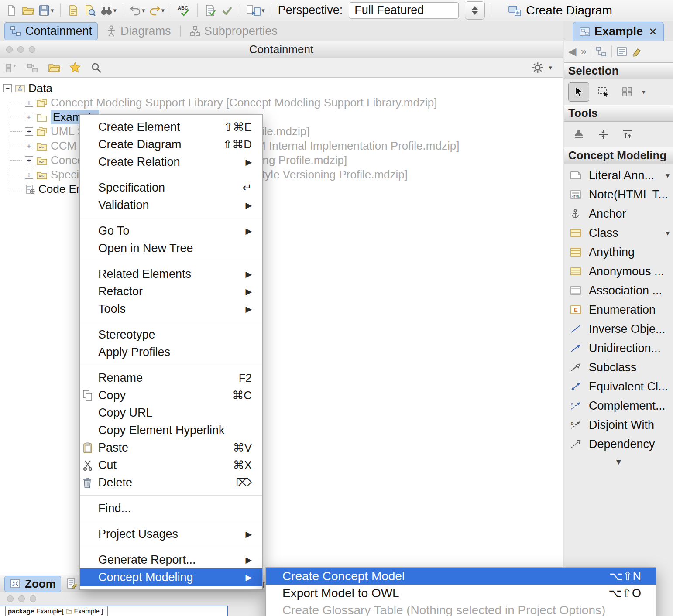 Image resolution: width=673 pixels, height=616 pixels. Describe the element at coordinates (622, 51) in the screenshot. I see `diagram-properties-icon` at that location.